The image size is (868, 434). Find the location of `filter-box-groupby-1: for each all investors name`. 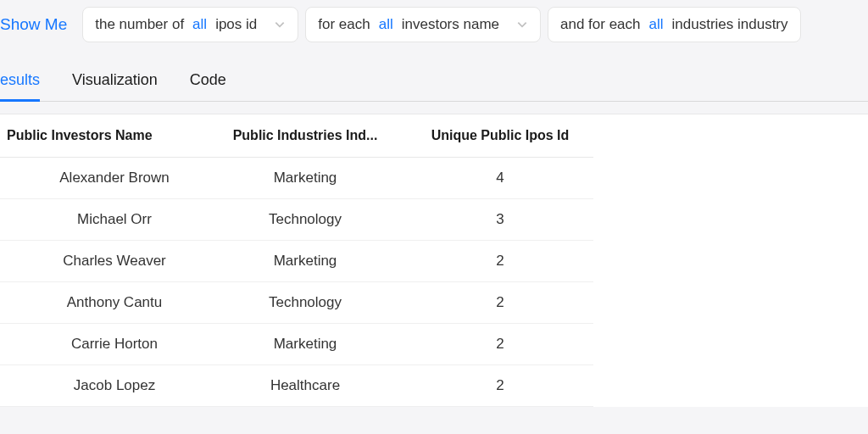

filter-box-groupby-1: for each all investors name is located at coordinates (423, 25).